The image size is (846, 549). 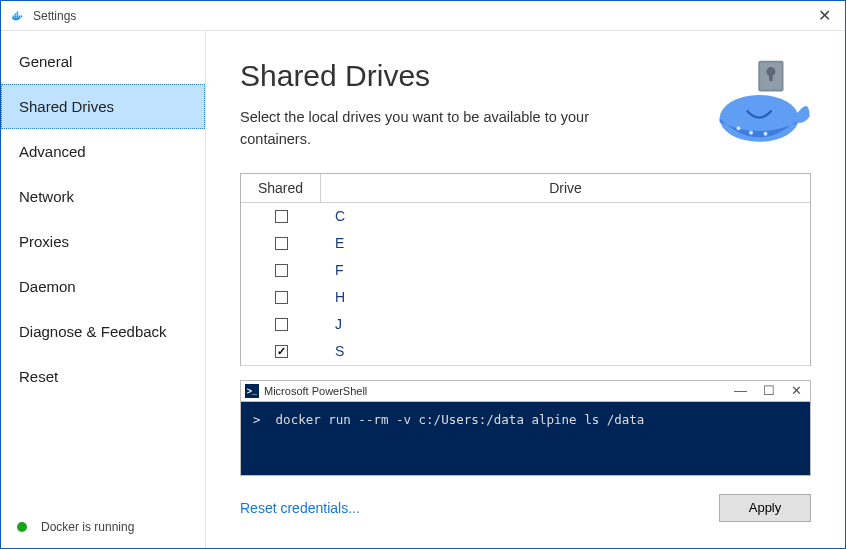 I want to click on powershell-icon: >_, so click(x=252, y=391).